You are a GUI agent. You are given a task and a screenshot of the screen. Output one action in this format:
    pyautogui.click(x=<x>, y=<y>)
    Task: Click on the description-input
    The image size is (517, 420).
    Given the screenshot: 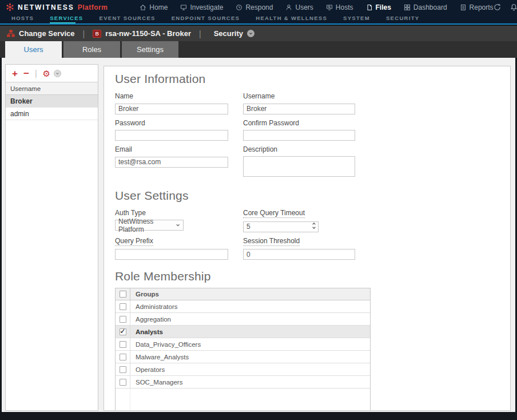 What is the action you would take?
    pyautogui.click(x=299, y=167)
    